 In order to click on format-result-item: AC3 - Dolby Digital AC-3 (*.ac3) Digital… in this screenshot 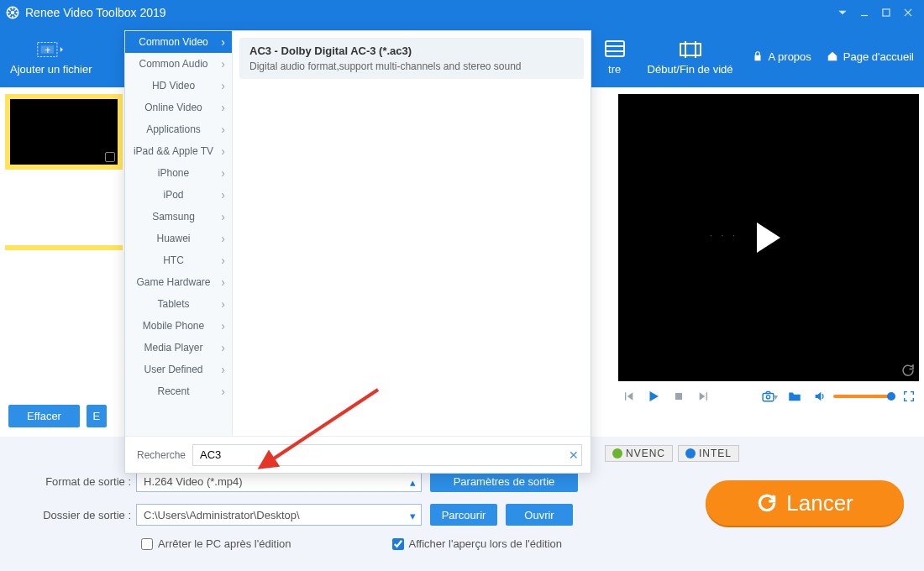, I will do `click(412, 59)`.